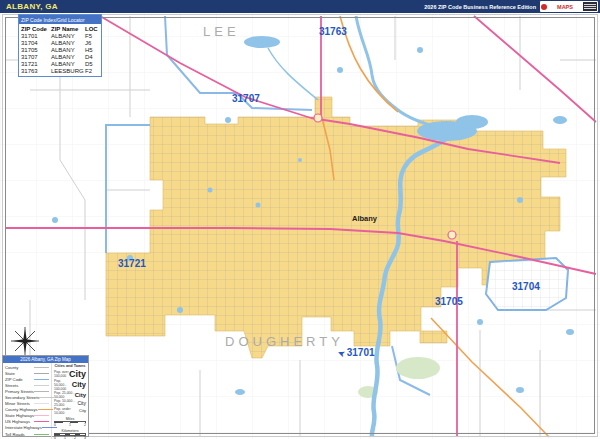 Image resolution: width=600 pixels, height=439 pixels. Describe the element at coordinates (42, 404) in the screenshot. I see `minor-streets-line-sample` at that location.